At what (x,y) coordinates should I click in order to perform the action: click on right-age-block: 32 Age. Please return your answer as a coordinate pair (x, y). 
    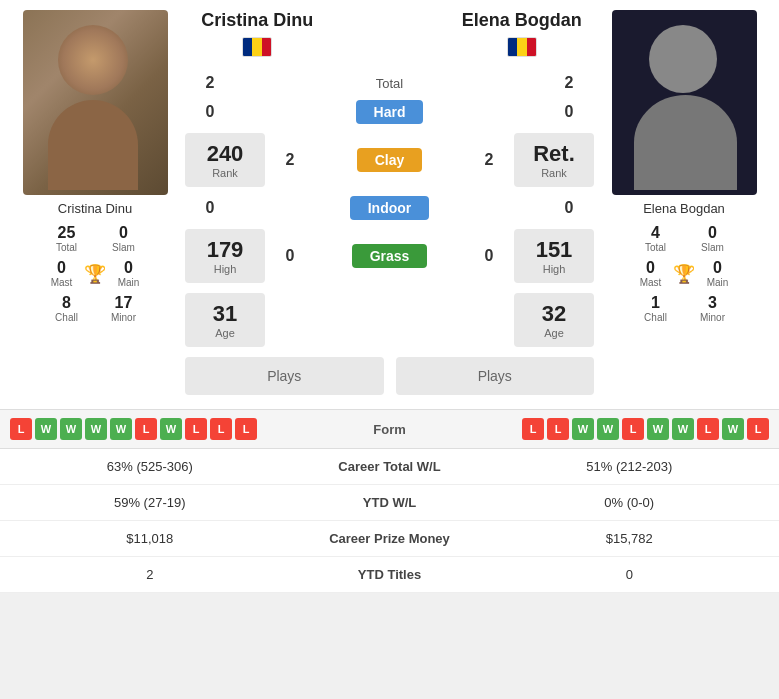
    Looking at the image, I should click on (554, 320).